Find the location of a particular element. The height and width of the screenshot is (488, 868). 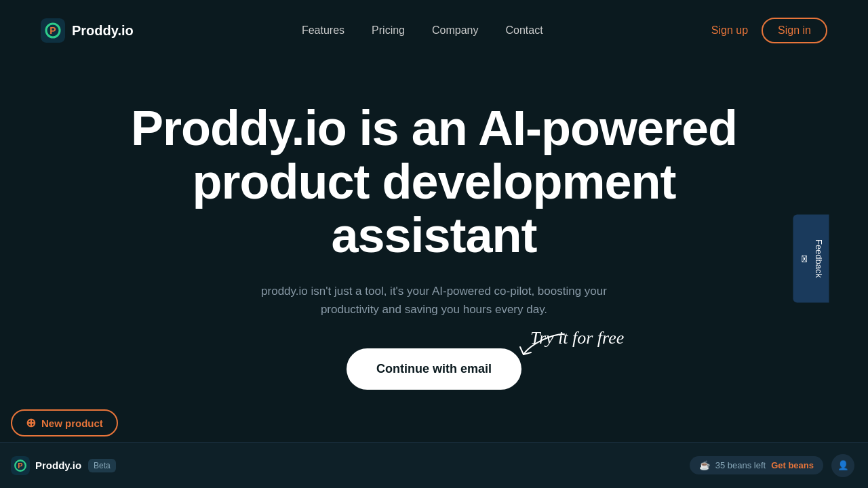

signup-button: Sign up is located at coordinates (730, 30).